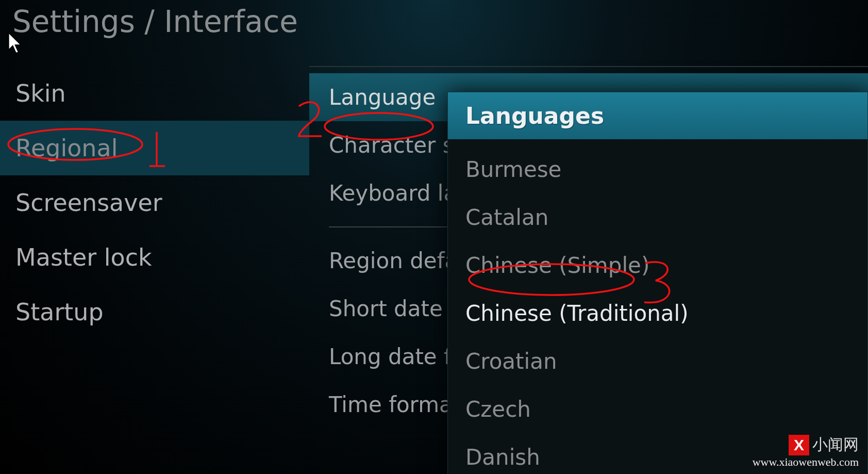 The height and width of the screenshot is (474, 868). Describe the element at coordinates (806, 462) in the screenshot. I see `watermark-url: www.xiaowenweb.com` at that location.